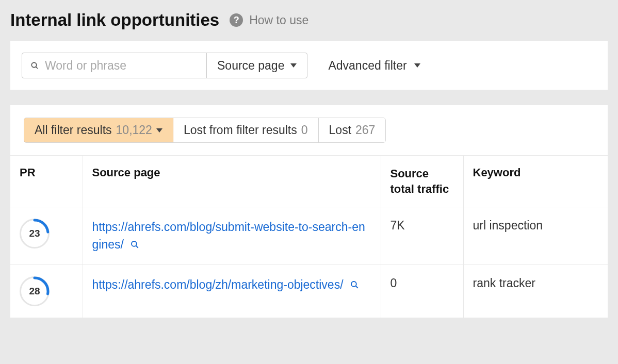  I want to click on source-page-cell: https://ahrefs.com/blog/submit-website-t…, so click(232, 236).